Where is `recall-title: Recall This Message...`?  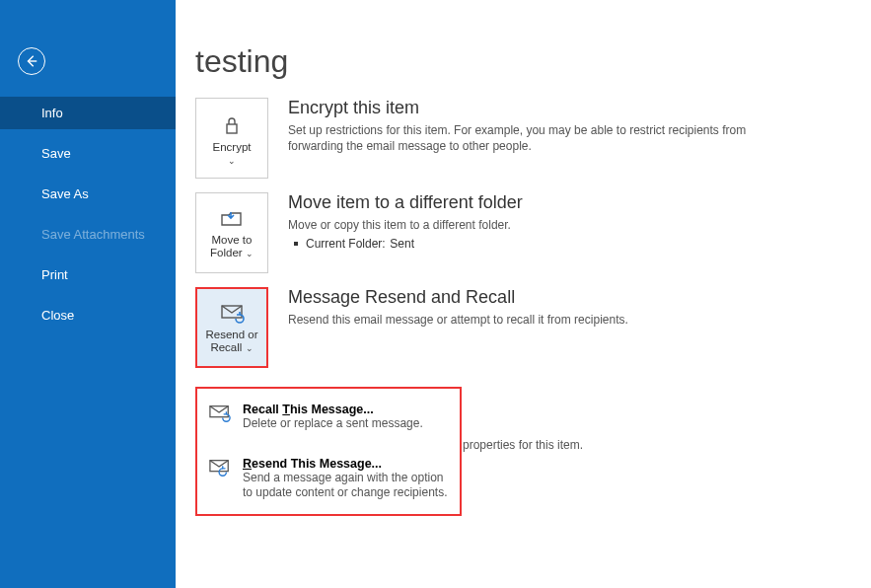 recall-title: Recall This Message... is located at coordinates (333, 409).